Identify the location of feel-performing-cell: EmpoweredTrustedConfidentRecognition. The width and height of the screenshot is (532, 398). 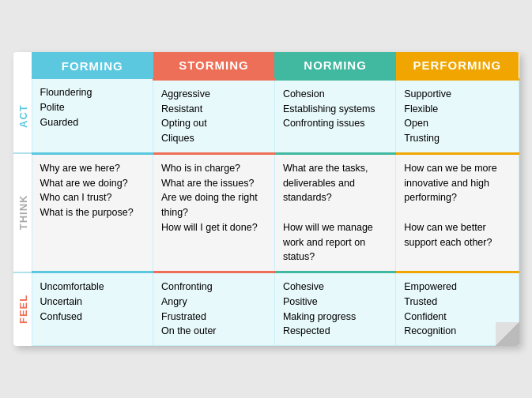
(457, 310).